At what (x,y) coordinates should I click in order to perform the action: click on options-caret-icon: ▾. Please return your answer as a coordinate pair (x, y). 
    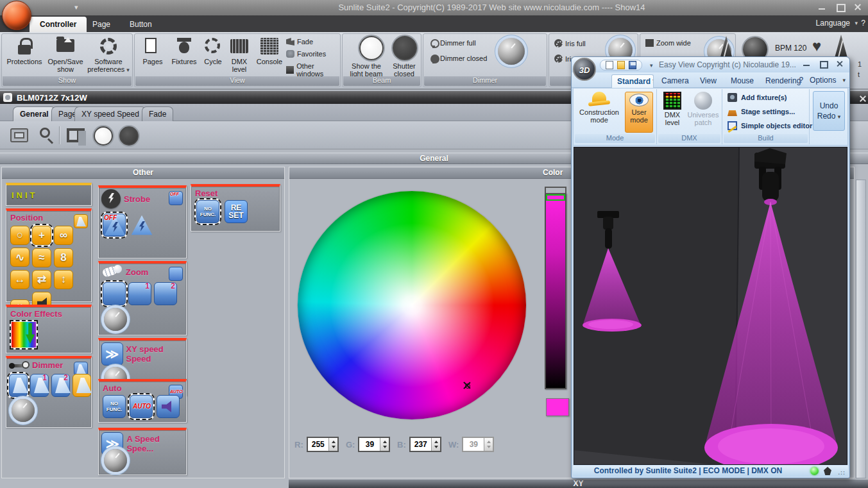
    Looking at the image, I should click on (844, 80).